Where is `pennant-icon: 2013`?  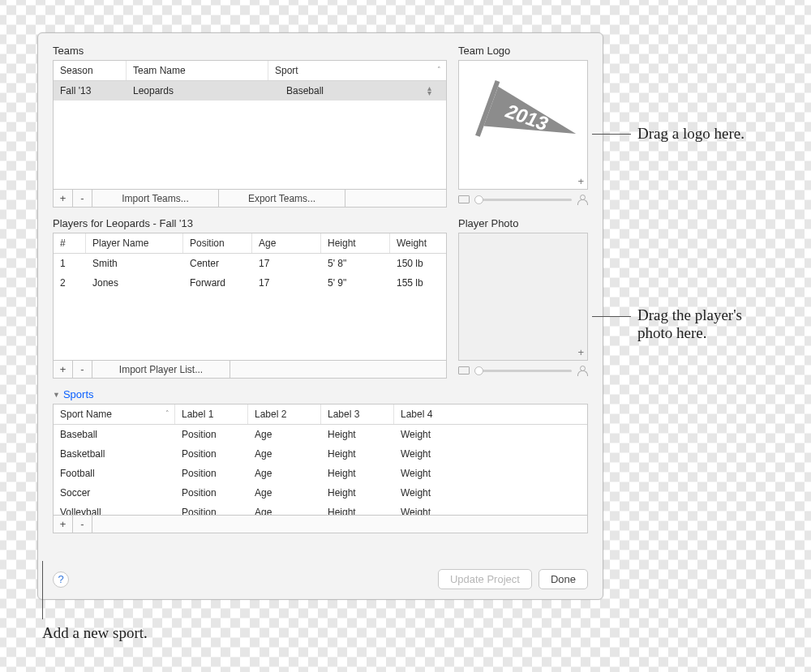
pennant-icon: 2013 is located at coordinates (523, 125).